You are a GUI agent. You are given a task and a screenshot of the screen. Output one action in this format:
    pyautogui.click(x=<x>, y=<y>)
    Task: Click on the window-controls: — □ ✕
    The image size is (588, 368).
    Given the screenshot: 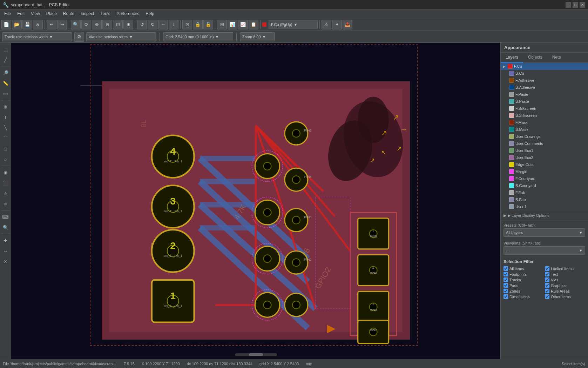 What is the action you would take?
    pyautogui.click(x=575, y=5)
    